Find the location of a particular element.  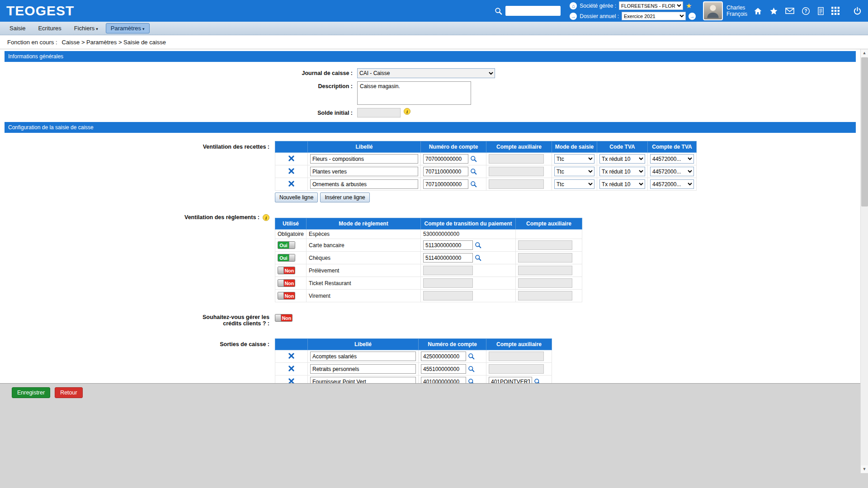

table-row: Ttc Tx réduit 10 44572000... is located at coordinates (486, 172).